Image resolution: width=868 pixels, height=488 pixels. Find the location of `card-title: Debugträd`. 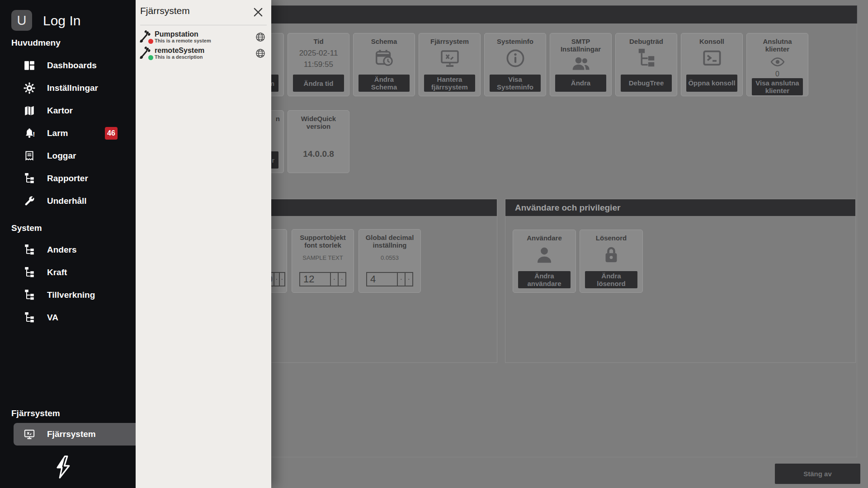

card-title: Debugträd is located at coordinates (646, 42).